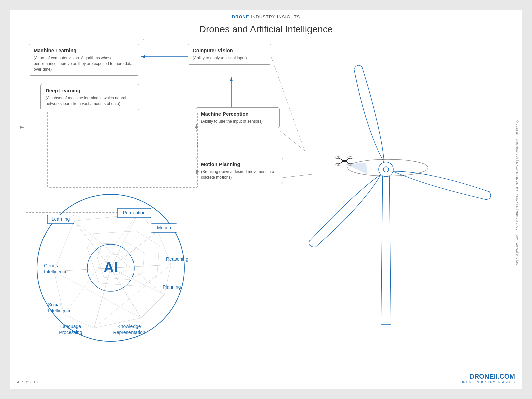  I want to click on svg-text: Planning, so click(172, 287).